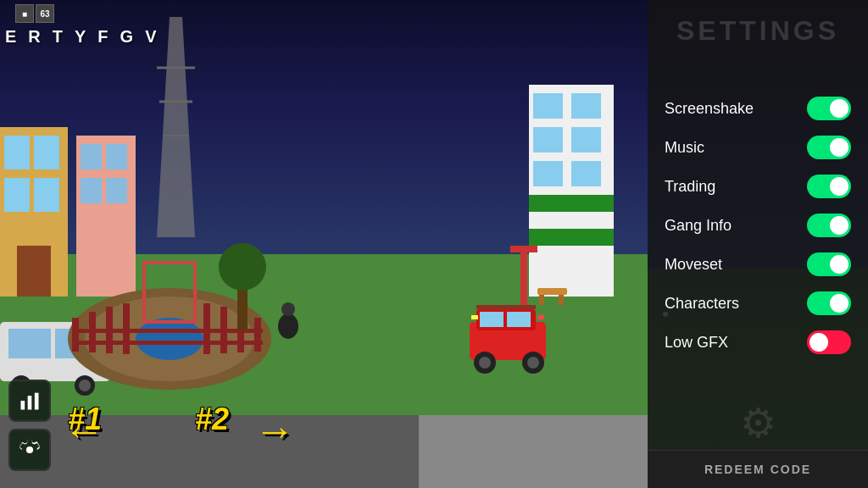 This screenshot has width=868, height=488. Describe the element at coordinates (829, 108) in the screenshot. I see `toggle-screenshake` at that location.